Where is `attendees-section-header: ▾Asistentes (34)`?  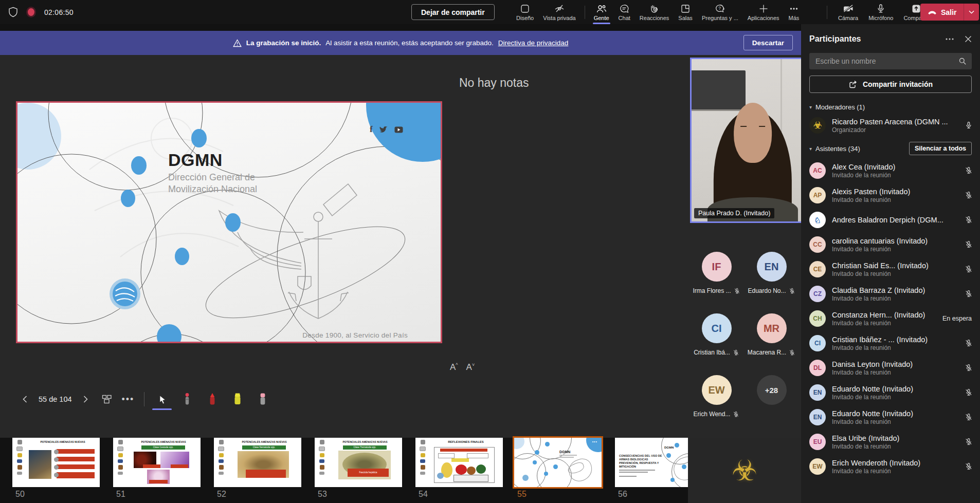 attendees-section-header: ▾Asistentes (34) is located at coordinates (859, 149).